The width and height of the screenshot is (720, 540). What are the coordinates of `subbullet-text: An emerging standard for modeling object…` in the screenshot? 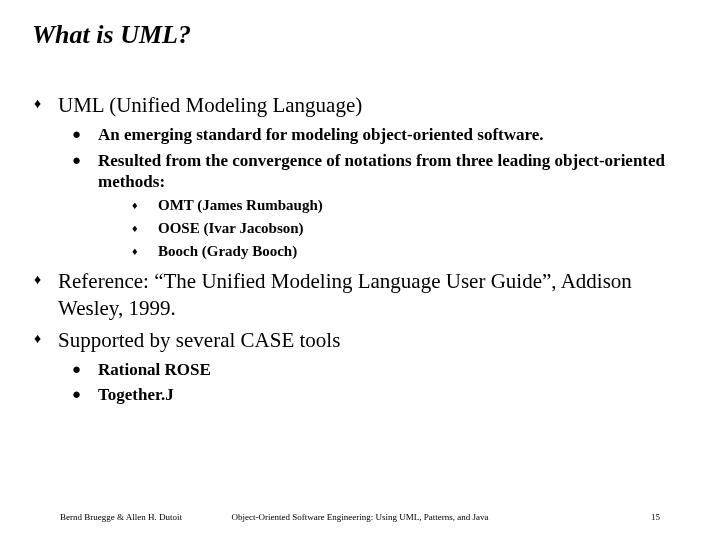 It's located at (321, 134).